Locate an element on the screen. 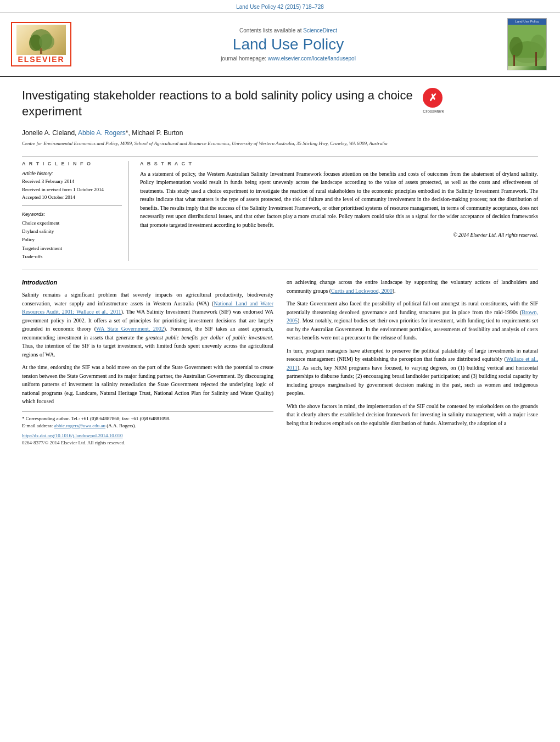 The image size is (560, 742). top-citation-bar: Land Use Policy 42 (2015) 718–728 is located at coordinates (280, 7).